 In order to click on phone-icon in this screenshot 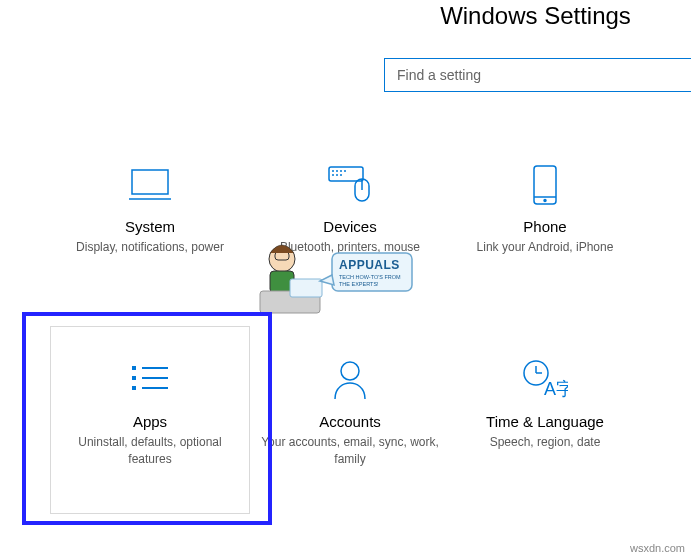, I will do `click(545, 185)`.